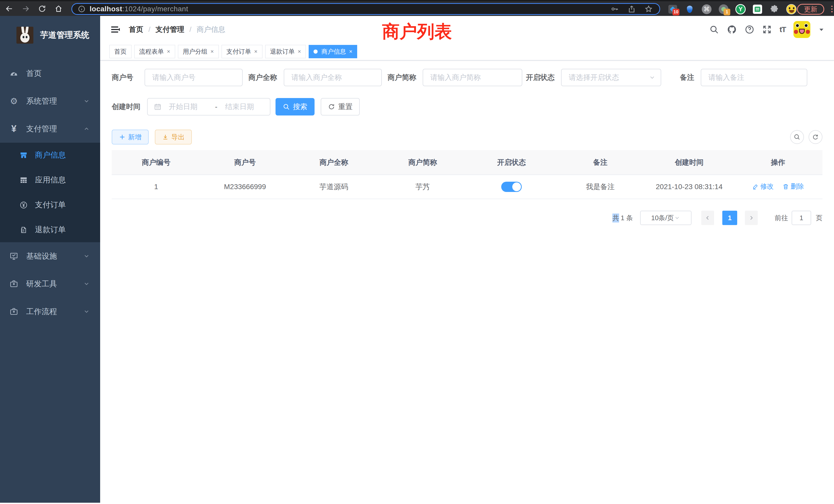  What do you see at coordinates (783, 29) in the screenshot?
I see `font-size-icon: tT` at bounding box center [783, 29].